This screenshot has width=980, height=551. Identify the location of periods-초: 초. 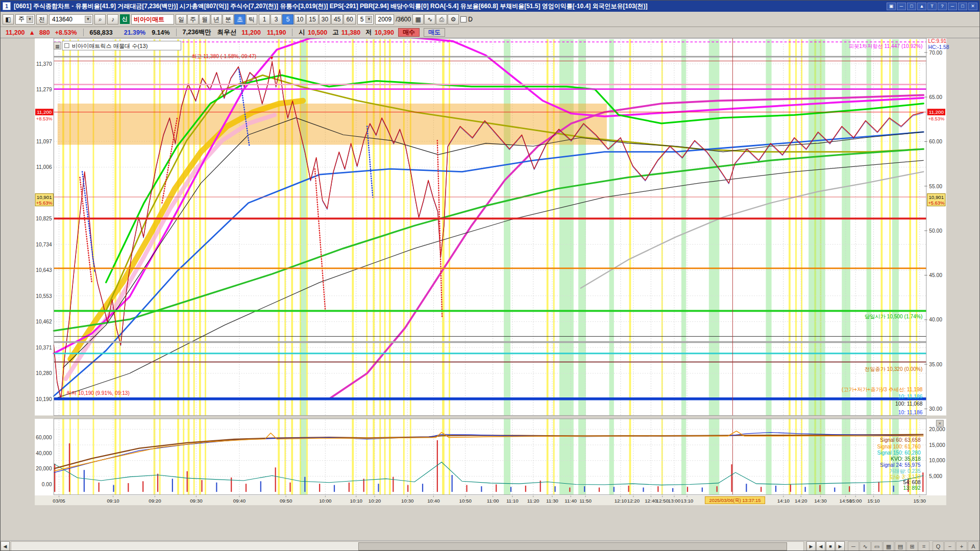
(240, 19).